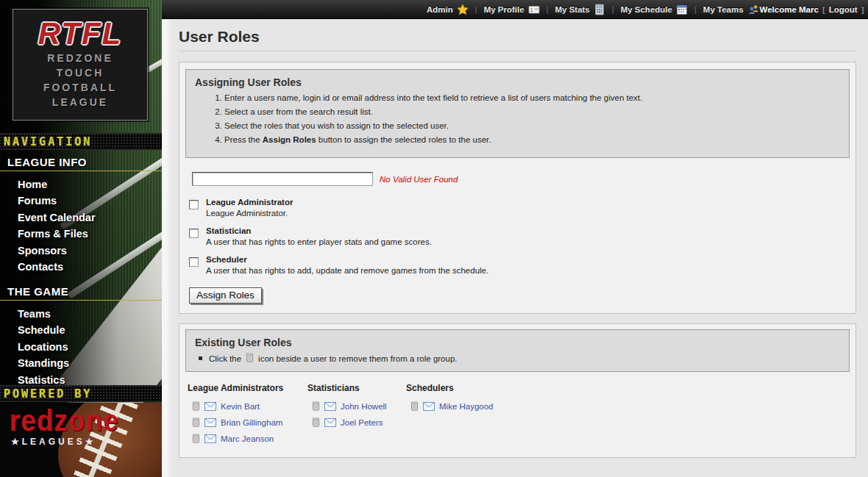 This screenshot has width=868, height=477. I want to click on assigning-box-title: Assigning User Roles, so click(518, 82).